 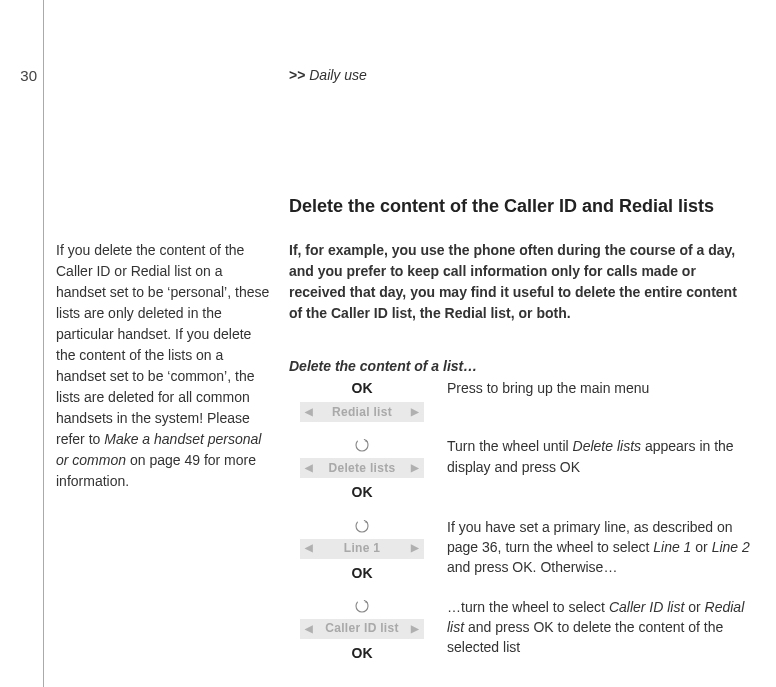 I want to click on step-desc-text: …turn the wheel to select, so click(x=528, y=607).